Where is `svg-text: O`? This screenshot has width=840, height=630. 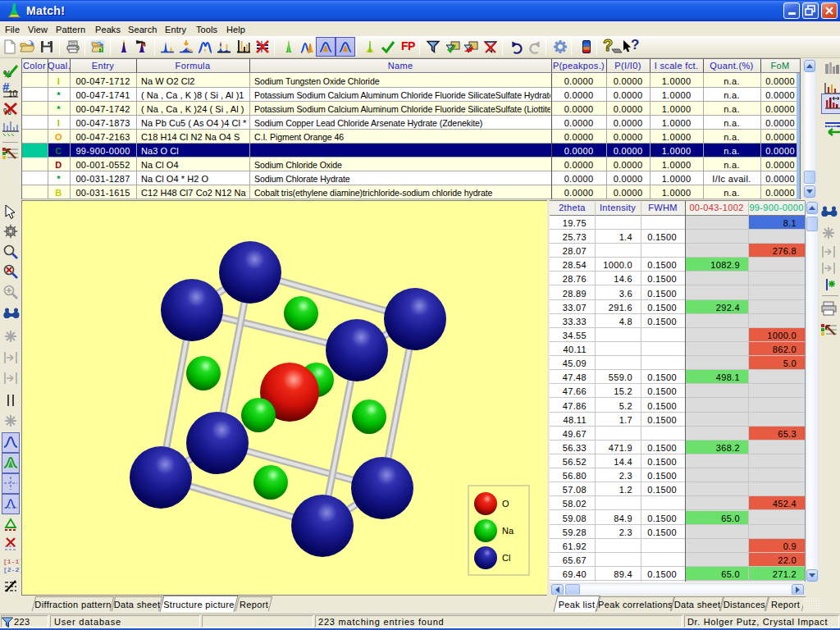
svg-text: O is located at coordinates (505, 504).